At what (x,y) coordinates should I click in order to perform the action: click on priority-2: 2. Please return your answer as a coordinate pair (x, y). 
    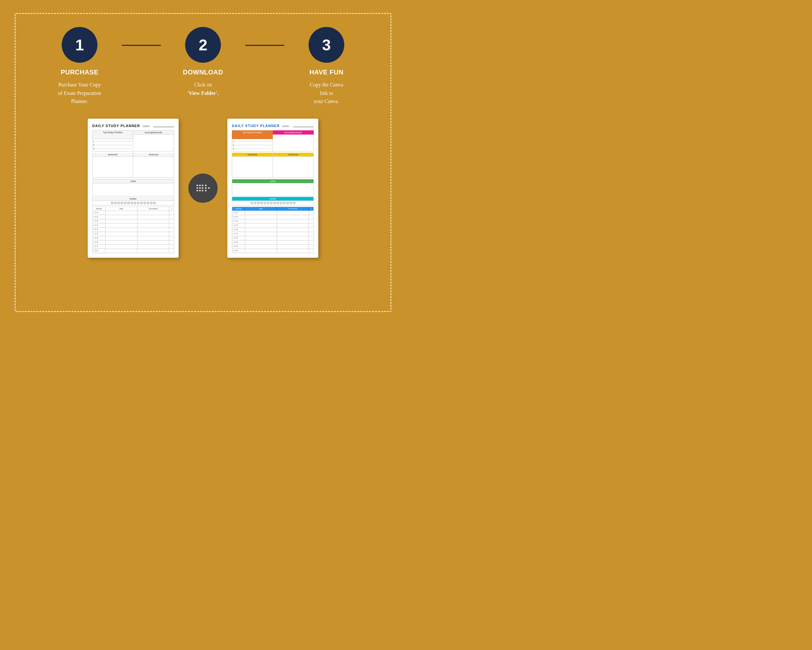
    Looking at the image, I should click on (113, 145).